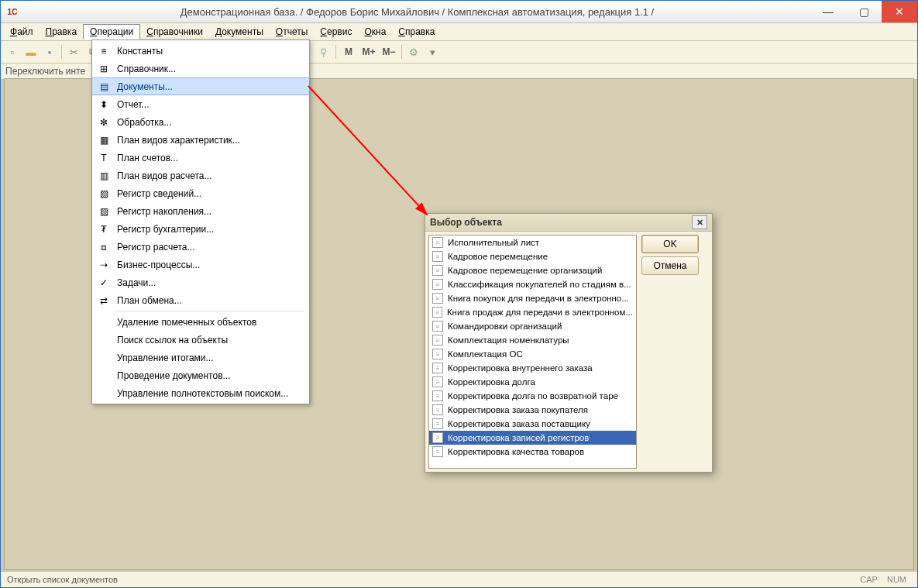  I want to click on menu-item-icon: ▥, so click(104, 176).